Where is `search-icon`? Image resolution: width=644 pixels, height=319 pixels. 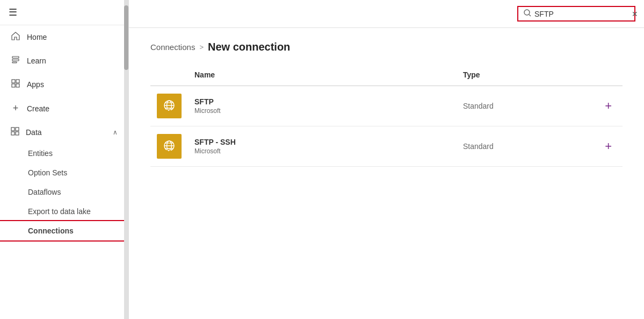 search-icon is located at coordinates (527, 14).